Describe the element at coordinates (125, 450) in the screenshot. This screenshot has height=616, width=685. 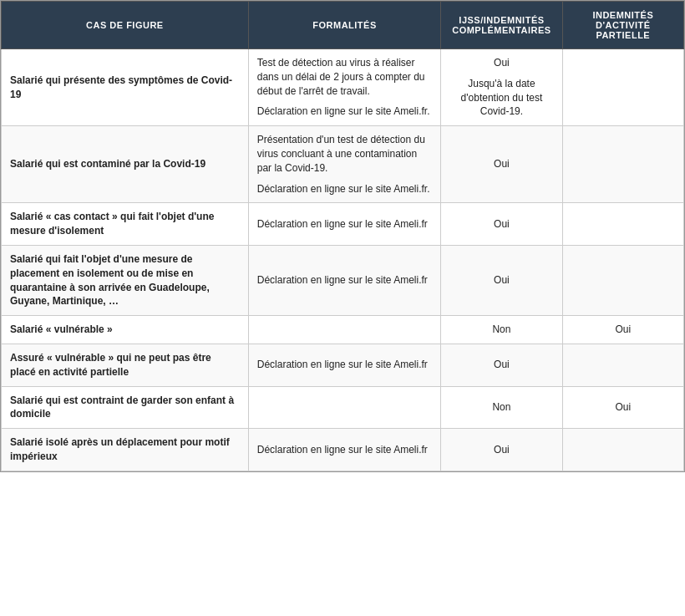
I see `cell-cas: Salarié isolé après un déplacement pour …` at that location.